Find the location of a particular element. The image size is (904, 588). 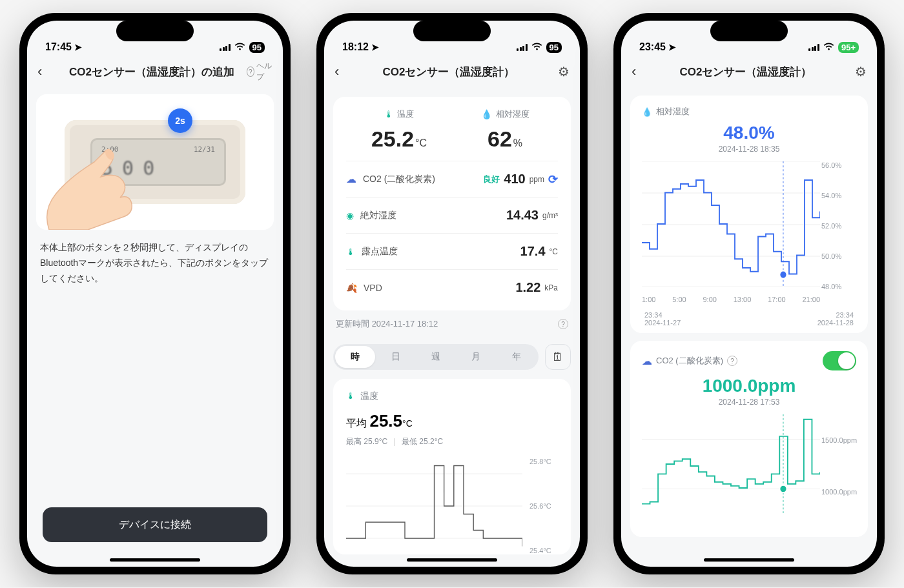

temperature-chart: 25.8°C25.6°C25.4°C is located at coordinates (452, 506).